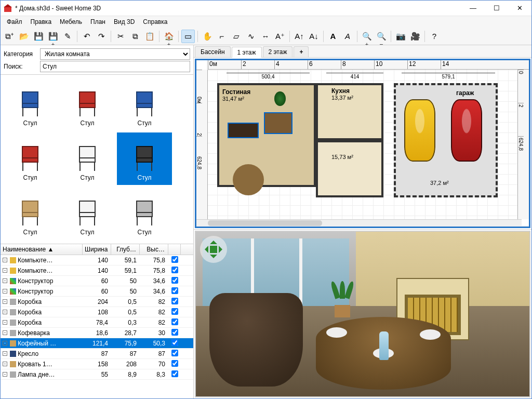 The image size is (532, 399). What do you see at coordinates (381, 36) in the screenshot?
I see `zoom-out-icon: 🔍⁻` at bounding box center [381, 36].